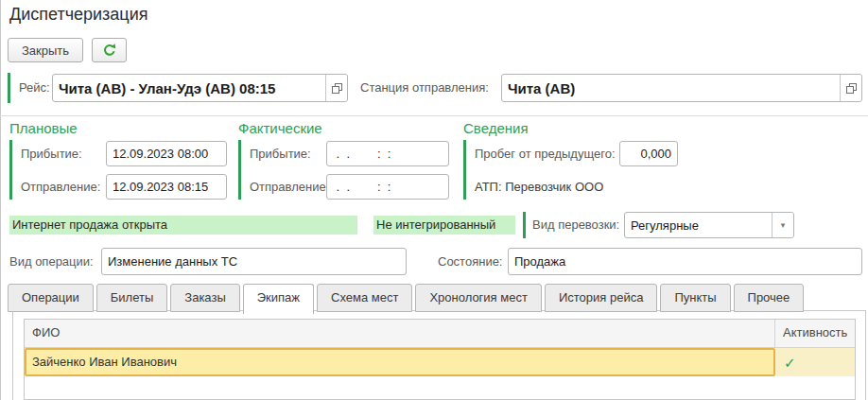 The image size is (868, 400). I want to click on transport-kind-dropdown-button: ▾, so click(783, 225).